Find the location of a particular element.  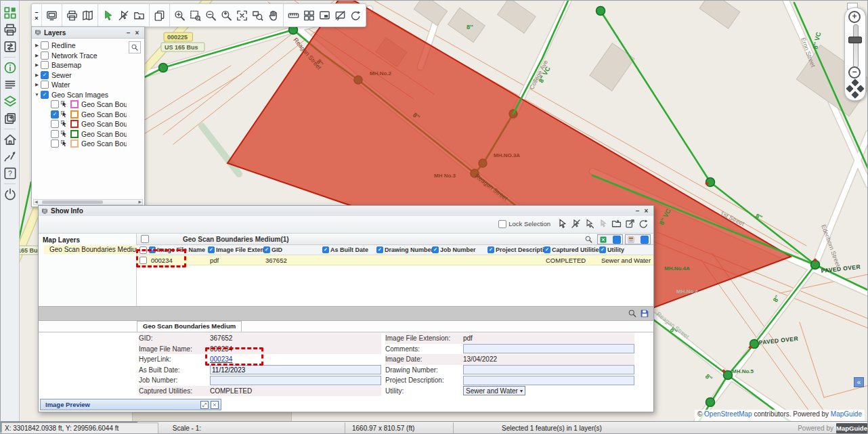

utility-select: Sewer and Water▾ is located at coordinates (494, 391).